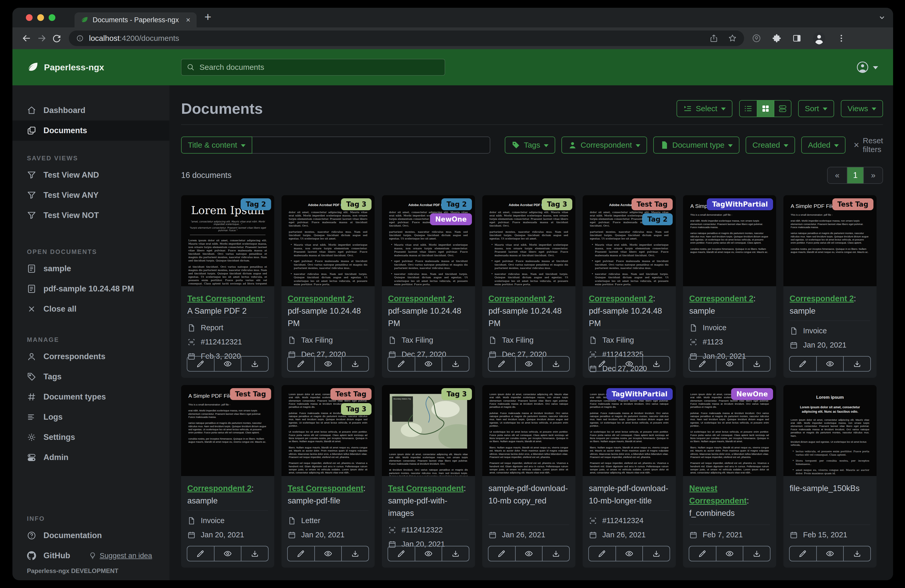 Image resolution: width=905 pixels, height=588 pixels. I want to click on document-title: Correspondent 2: asample, so click(228, 495).